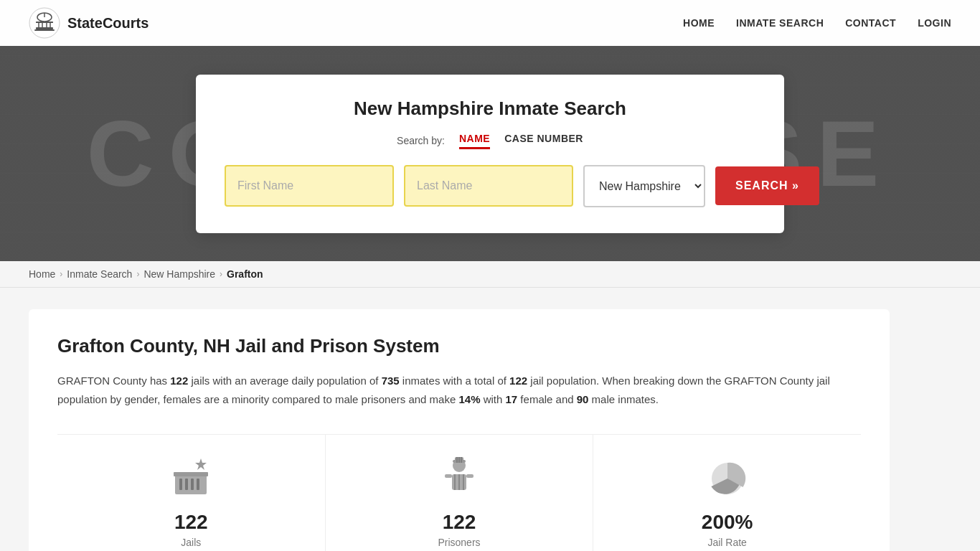  Describe the element at coordinates (475, 141) in the screenshot. I see `tab-name: NAME` at that location.